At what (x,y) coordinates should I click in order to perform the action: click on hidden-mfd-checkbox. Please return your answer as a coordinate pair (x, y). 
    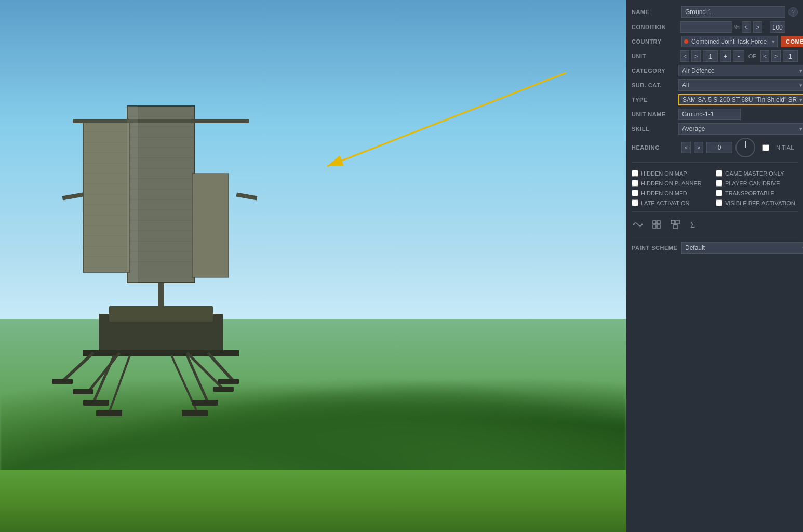
    Looking at the image, I should click on (635, 193).